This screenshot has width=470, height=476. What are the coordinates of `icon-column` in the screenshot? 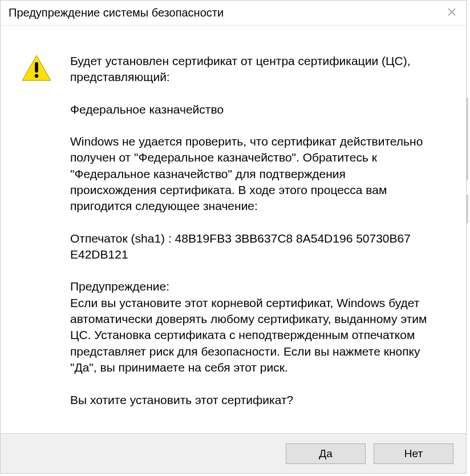 It's located at (38, 237).